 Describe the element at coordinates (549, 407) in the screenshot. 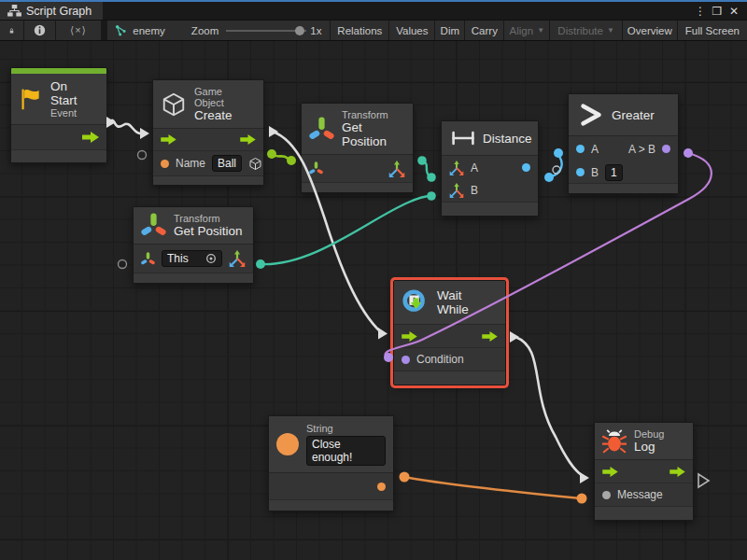

I see `wire-waitwhile-to-log` at that location.